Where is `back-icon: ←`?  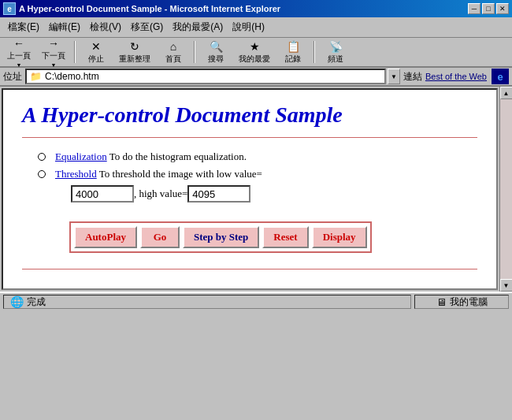
back-icon: ← is located at coordinates (19, 43).